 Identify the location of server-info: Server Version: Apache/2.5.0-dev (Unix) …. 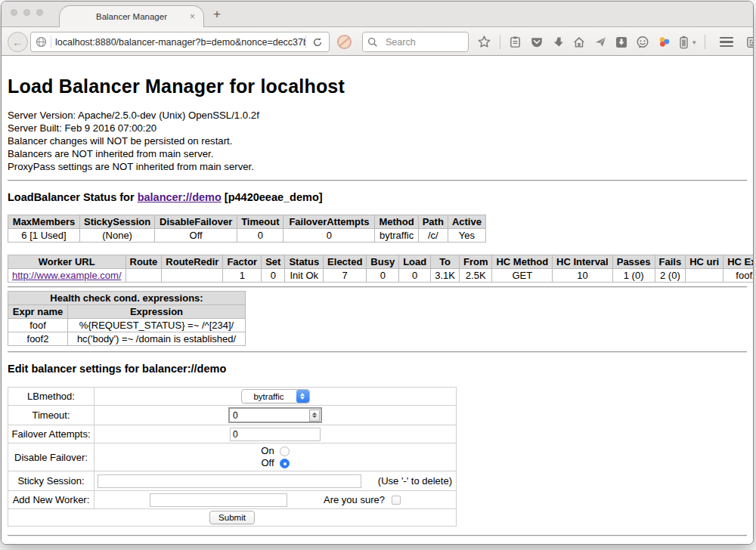
(377, 141).